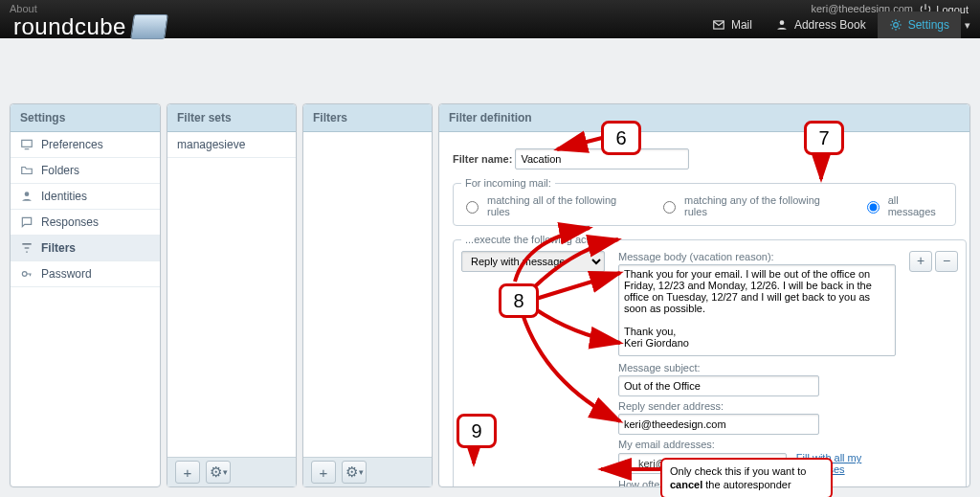 The image size is (980, 497). What do you see at coordinates (508, 183) in the screenshot?
I see `incoming-legend: For incoming mail:` at bounding box center [508, 183].